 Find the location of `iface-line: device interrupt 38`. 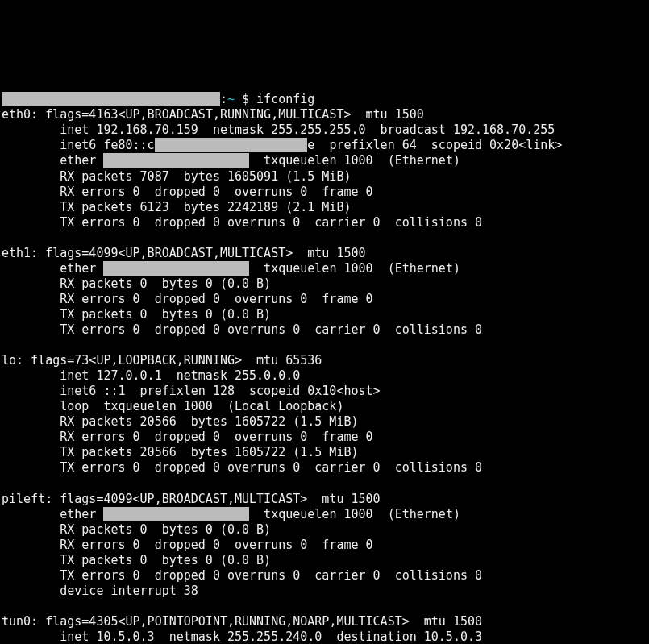

iface-line: device interrupt 38 is located at coordinates (324, 592).